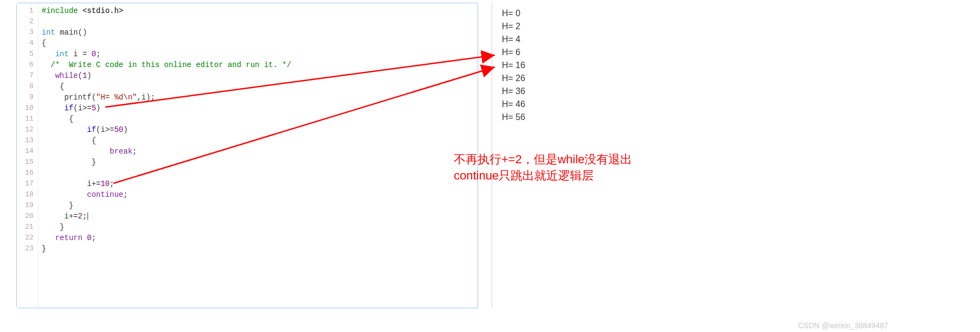 This screenshot has width=980, height=332. I want to click on code-line: if(i>=5), so click(259, 108).